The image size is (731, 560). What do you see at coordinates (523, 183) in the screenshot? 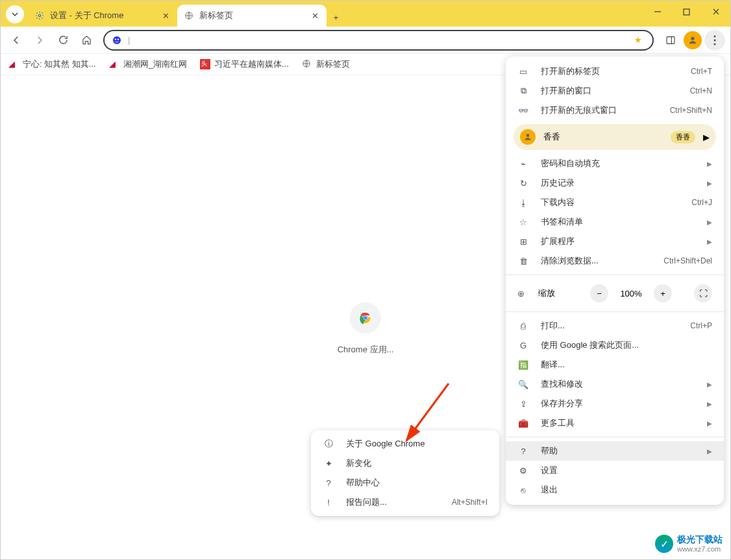
I see `history-icon: ↻` at bounding box center [523, 183].